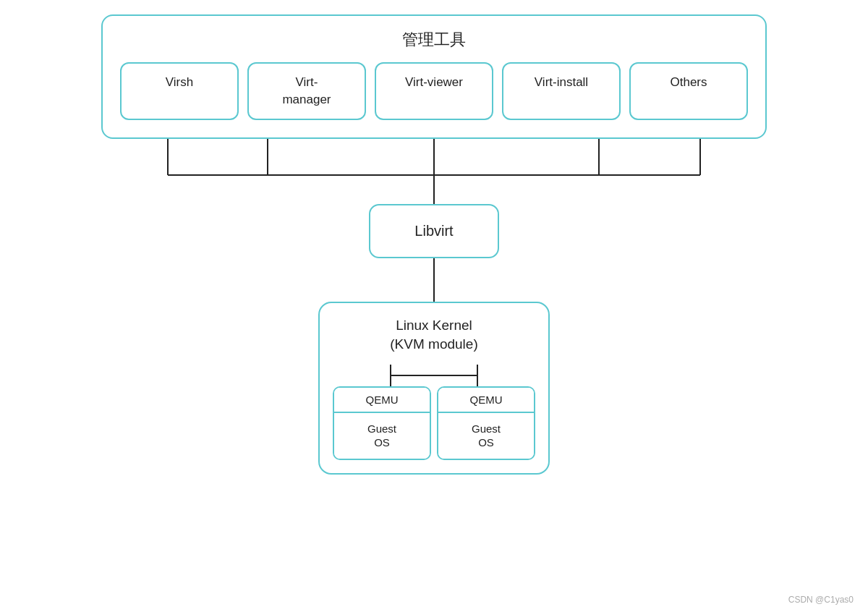 The image size is (868, 612). Describe the element at coordinates (434, 388) in the screenshot. I see `kernel-container: Linux Kernel(KVM module) QEMU GuestOS QE…` at that location.